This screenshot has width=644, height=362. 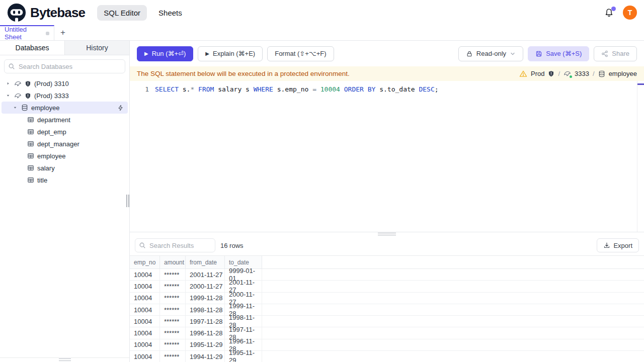 I want to click on tree-table-title: title, so click(x=64, y=180).